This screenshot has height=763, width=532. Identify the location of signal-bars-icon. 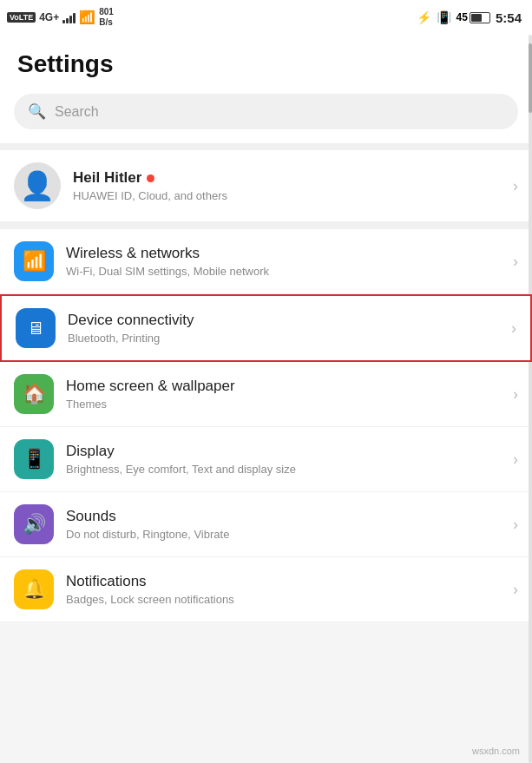
(69, 17).